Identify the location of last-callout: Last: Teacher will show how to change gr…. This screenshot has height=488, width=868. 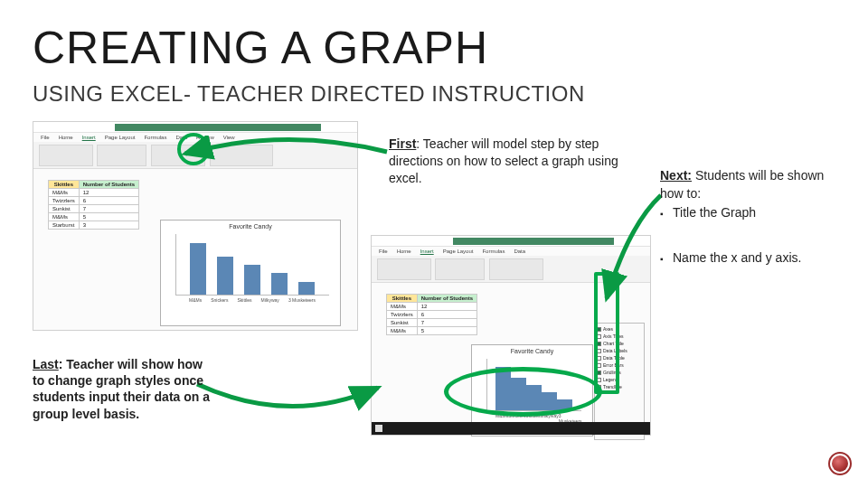
(123, 389).